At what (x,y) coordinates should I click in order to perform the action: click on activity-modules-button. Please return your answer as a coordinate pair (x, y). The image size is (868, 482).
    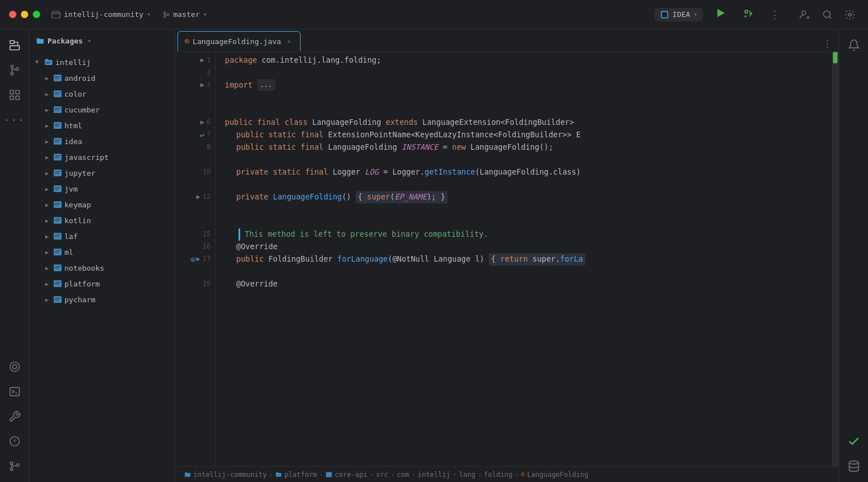
    Looking at the image, I should click on (15, 95).